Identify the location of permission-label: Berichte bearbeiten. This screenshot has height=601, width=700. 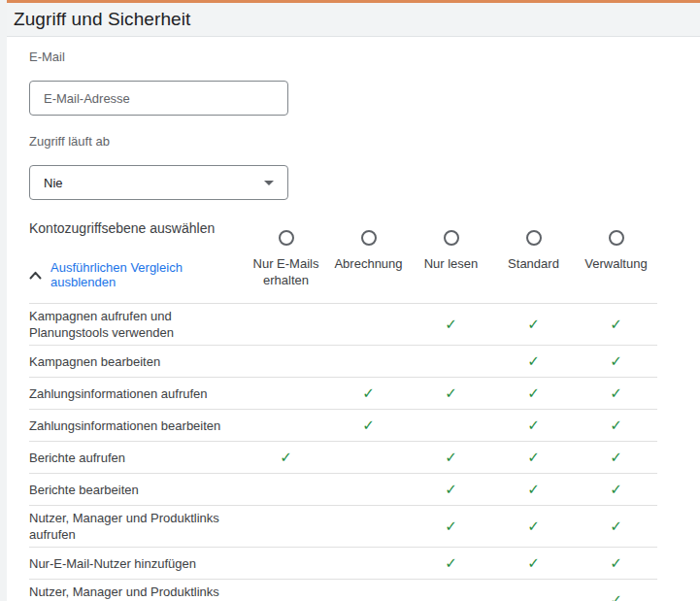
(137, 489).